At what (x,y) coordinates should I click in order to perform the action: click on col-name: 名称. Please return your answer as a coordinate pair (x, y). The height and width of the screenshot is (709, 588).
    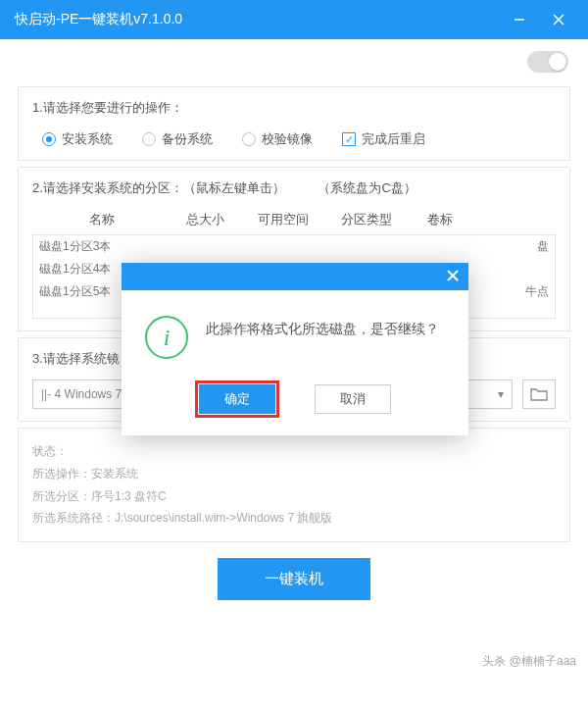
    Looking at the image, I should click on (102, 220).